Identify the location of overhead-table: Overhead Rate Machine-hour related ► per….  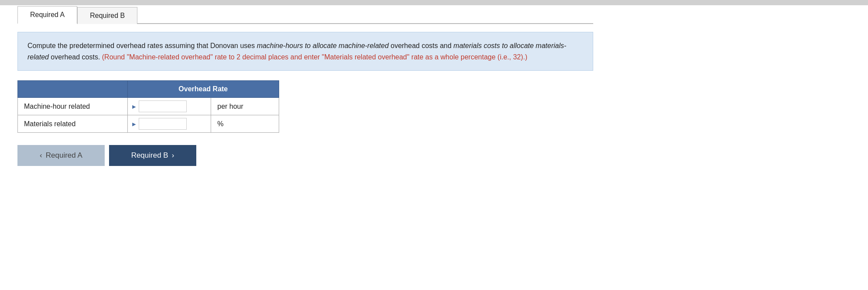
(148, 107).